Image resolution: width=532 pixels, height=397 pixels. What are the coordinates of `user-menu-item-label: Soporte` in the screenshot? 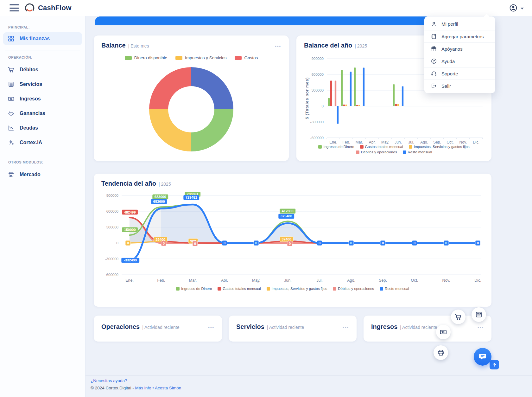 It's located at (450, 74).